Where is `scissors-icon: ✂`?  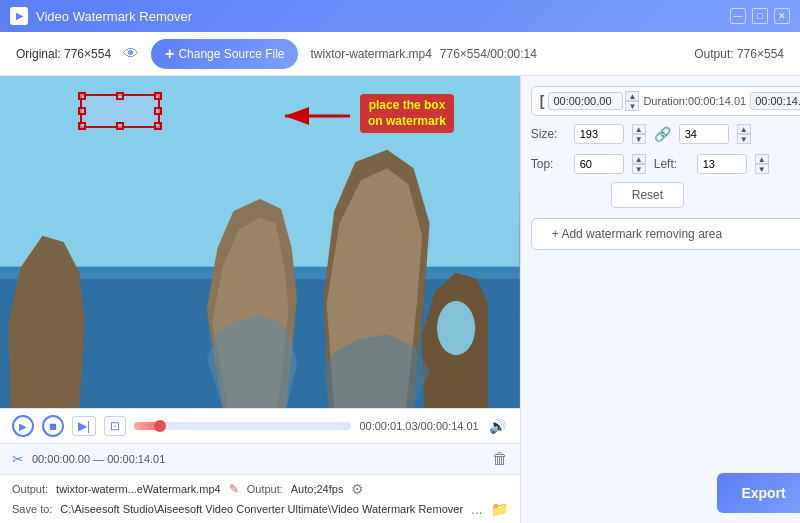 scissors-icon: ✂ is located at coordinates (18, 459).